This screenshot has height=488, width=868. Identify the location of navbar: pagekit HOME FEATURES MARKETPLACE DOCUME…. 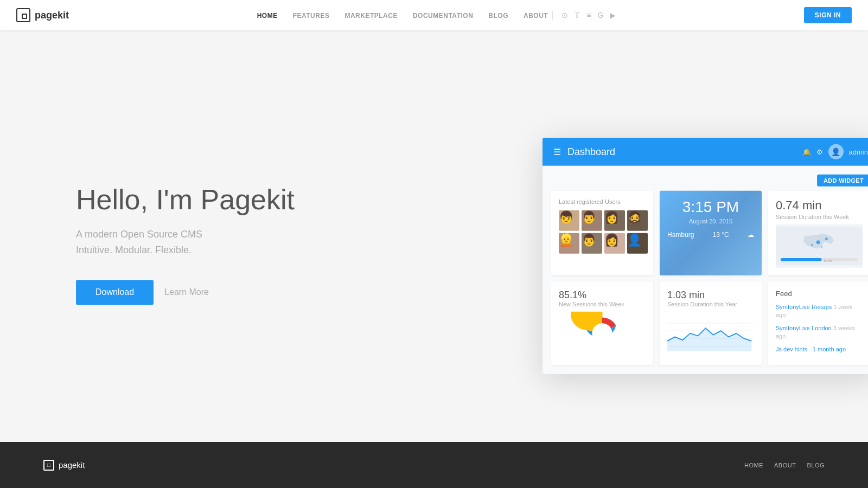
(434, 15).